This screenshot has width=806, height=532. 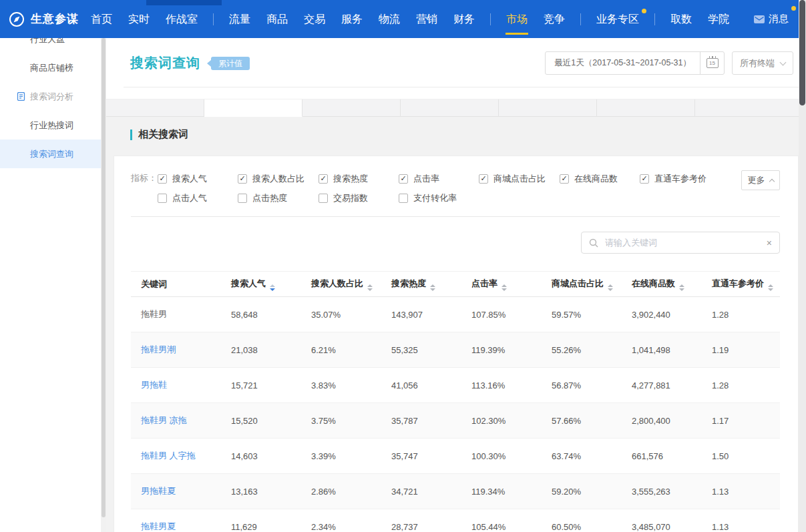 What do you see at coordinates (520, 179) in the screenshot?
I see `checkbox-mall-click-share: 商城点击占比` at bounding box center [520, 179].